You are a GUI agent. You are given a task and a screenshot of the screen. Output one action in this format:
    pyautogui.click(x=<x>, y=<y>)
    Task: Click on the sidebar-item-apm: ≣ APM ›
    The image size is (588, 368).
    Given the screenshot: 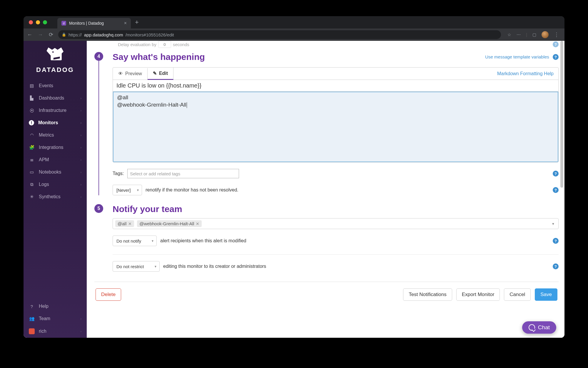 What is the action you would take?
    pyautogui.click(x=55, y=160)
    